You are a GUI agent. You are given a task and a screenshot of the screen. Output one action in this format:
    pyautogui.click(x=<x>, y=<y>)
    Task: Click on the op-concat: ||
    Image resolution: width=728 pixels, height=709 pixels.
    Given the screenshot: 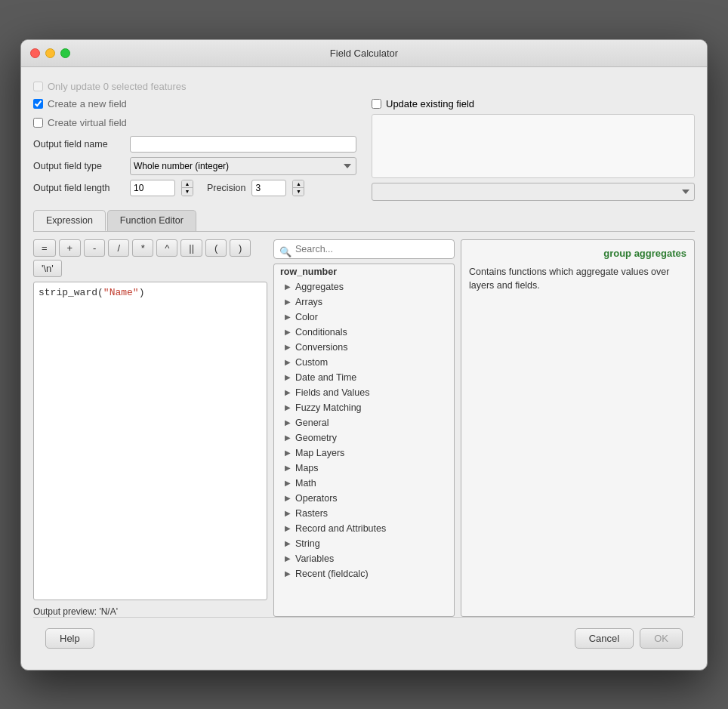 What is the action you would take?
    pyautogui.click(x=192, y=248)
    